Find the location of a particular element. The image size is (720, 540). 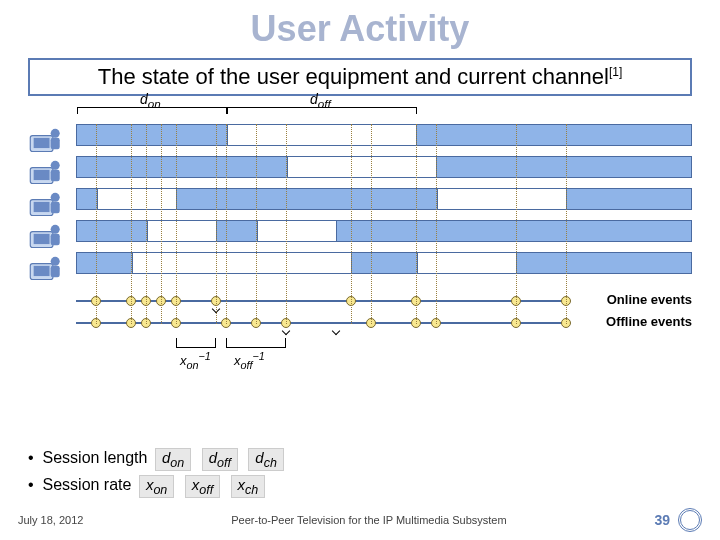

math-xoff: xoff is located at coordinates (202, 486).